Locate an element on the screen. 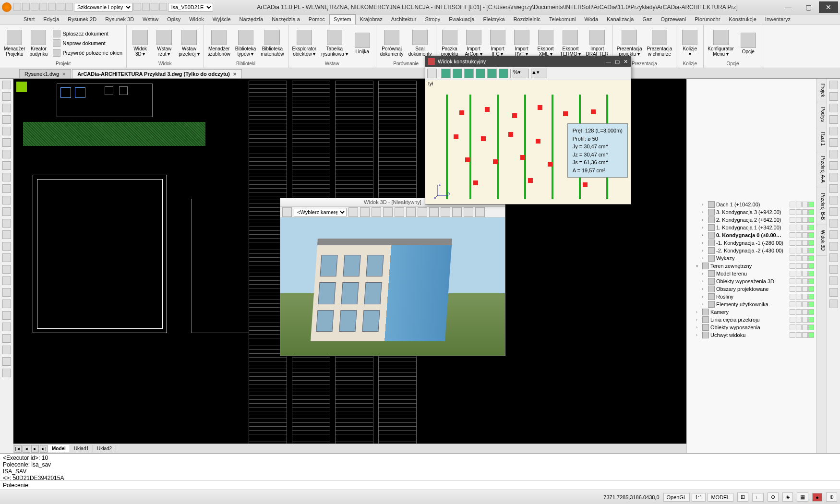 This screenshot has width=840, height=504. qat-command-combo: isa_V50D21E is located at coordinates (191, 7).